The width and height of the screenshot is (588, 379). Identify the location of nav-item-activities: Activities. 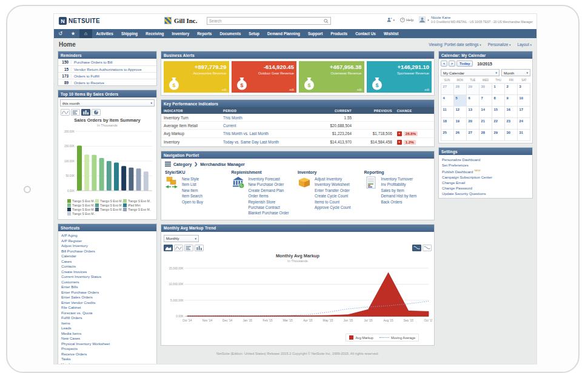
(104, 34).